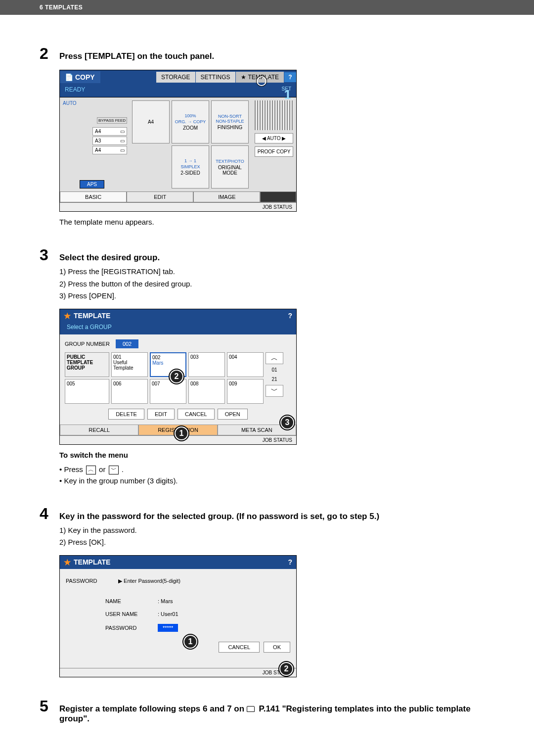  Describe the element at coordinates (110, 150) in the screenshot. I see `tray-a4-2: A4▭` at that location.